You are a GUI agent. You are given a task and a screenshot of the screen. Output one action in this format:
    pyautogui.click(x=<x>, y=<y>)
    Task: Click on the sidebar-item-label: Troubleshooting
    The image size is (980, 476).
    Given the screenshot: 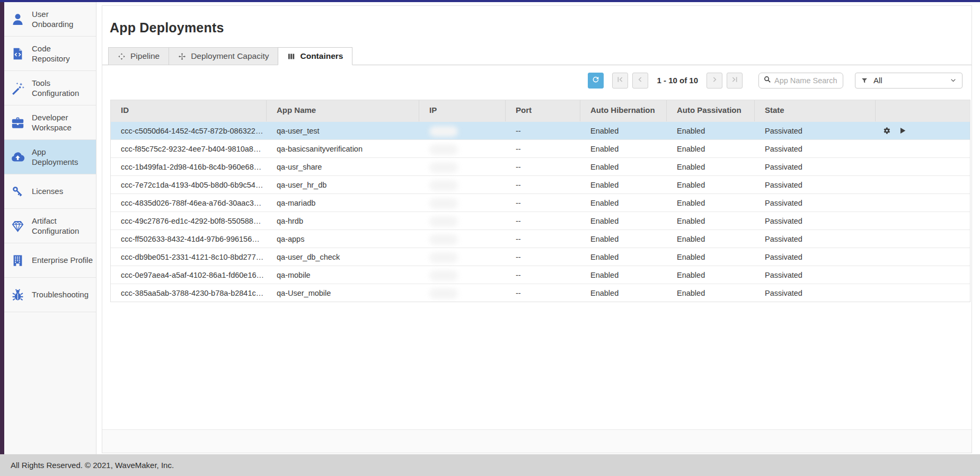 What is the action you would take?
    pyautogui.click(x=60, y=295)
    